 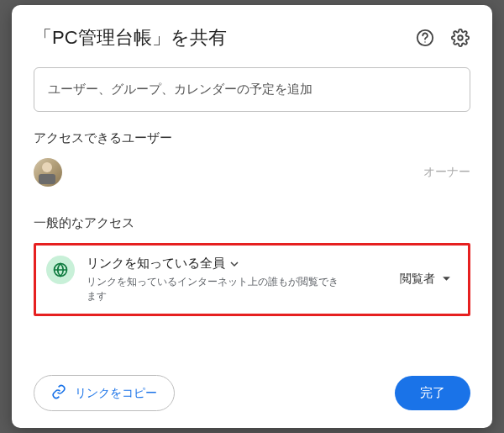 I want to click on help-icon, so click(x=425, y=38).